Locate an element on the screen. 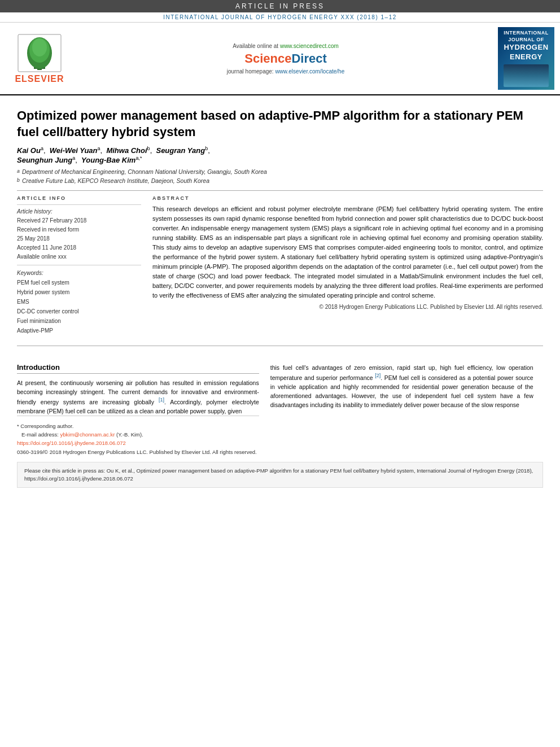 This screenshot has height=747, width=560. article-in-press-banner: ARTICLE IN PRESS is located at coordinates (280, 6).